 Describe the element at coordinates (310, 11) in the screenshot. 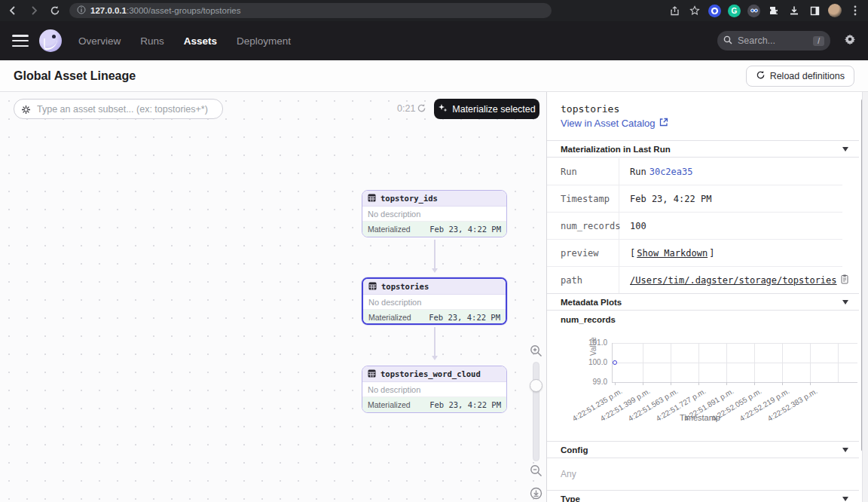

I see `address-bar: 127.0.0.1 :3000/asset-groups/topstories` at that location.